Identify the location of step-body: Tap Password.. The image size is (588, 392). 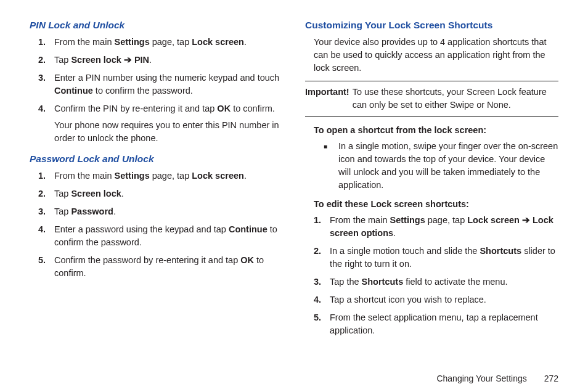
(169, 212).